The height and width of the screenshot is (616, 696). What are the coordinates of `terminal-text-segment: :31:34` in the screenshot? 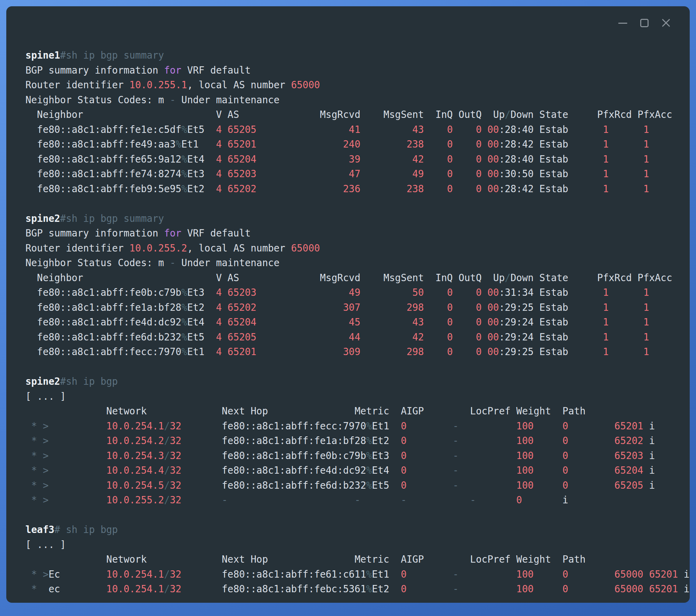 It's located at (516, 292).